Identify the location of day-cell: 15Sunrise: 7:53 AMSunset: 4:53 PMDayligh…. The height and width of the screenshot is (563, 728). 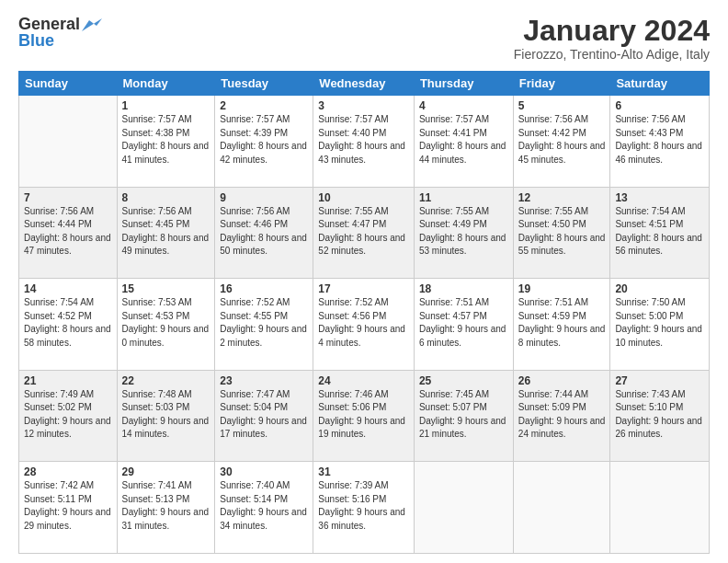
(165, 325).